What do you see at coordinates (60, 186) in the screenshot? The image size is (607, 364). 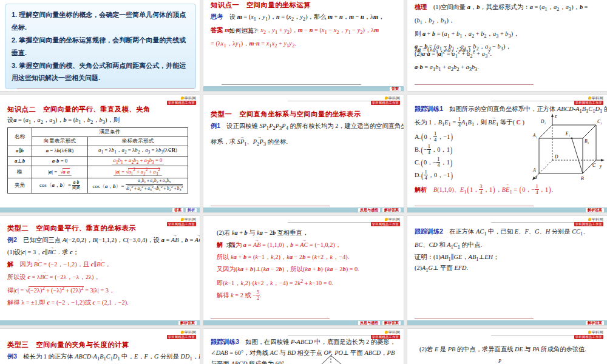 I see `table-cell: cos〈a，b〉= a·b|a||b|` at bounding box center [60, 186].